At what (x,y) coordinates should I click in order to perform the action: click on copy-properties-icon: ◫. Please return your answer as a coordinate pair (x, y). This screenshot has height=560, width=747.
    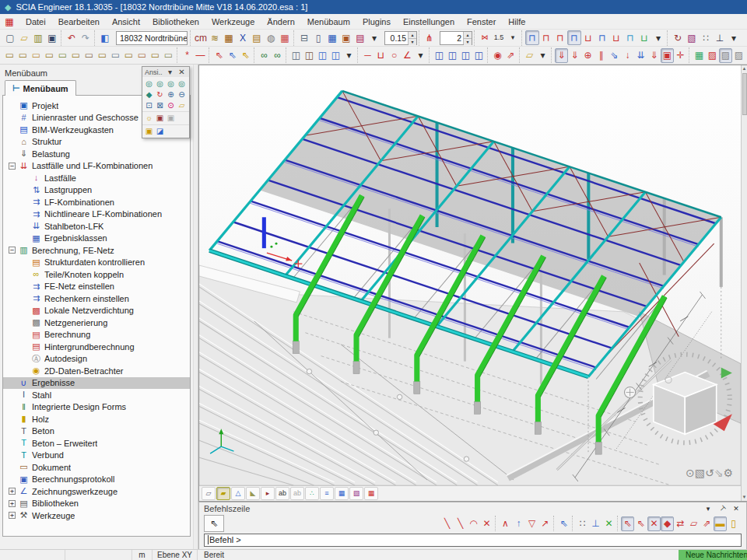
    Looking at the image, I should click on (322, 56).